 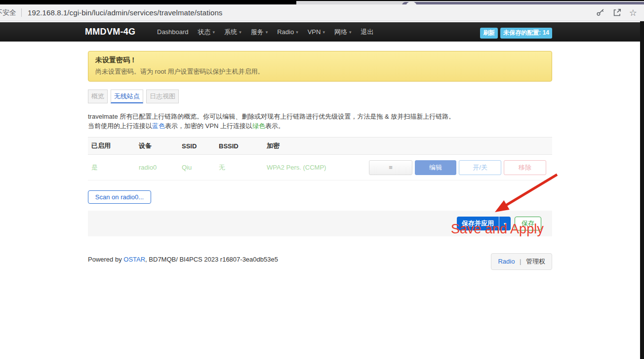 I want to click on key-icon, so click(x=601, y=13).